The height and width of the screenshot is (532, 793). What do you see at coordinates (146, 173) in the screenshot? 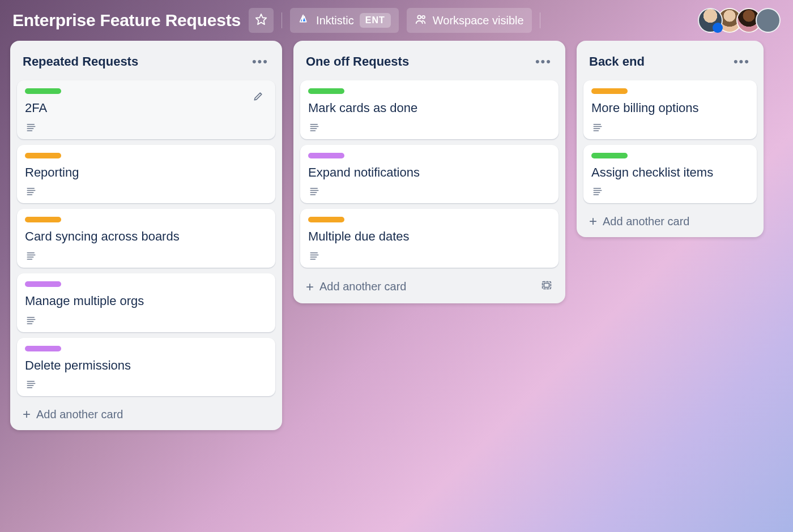
I see `card-title: Reporting` at bounding box center [146, 173].